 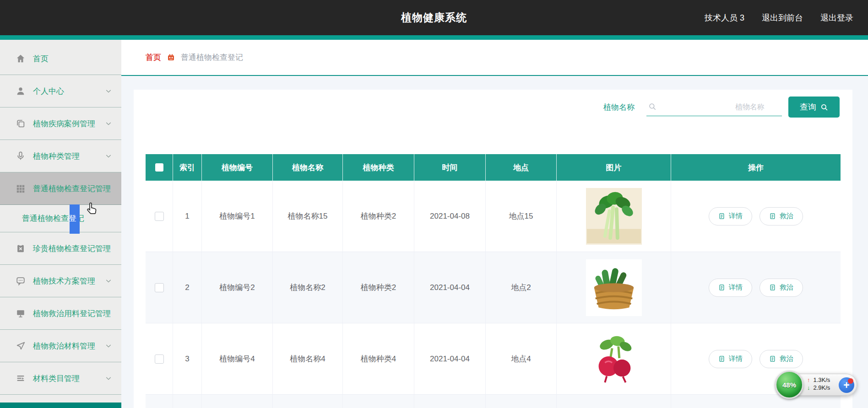 What do you see at coordinates (64, 281) in the screenshot?
I see `sidebar-item-label: 植物技术方案管理` at bounding box center [64, 281].